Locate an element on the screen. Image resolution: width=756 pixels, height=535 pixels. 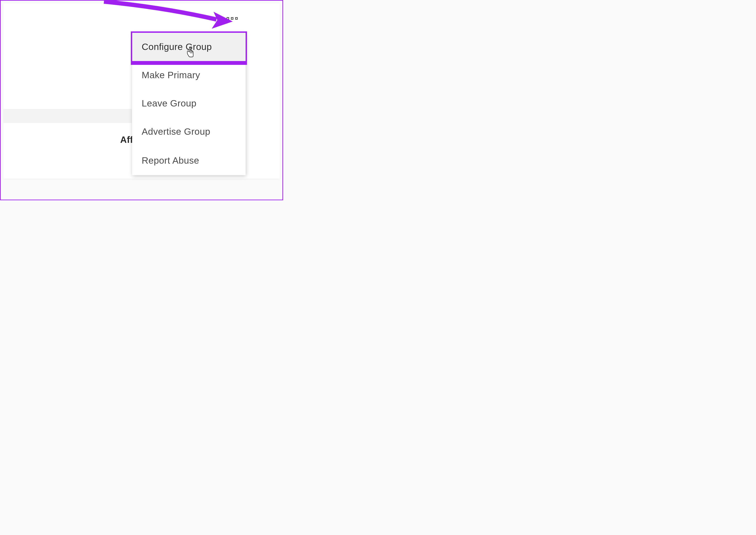
dropdown-item-make-primary: Make Primary is located at coordinates (189, 75).